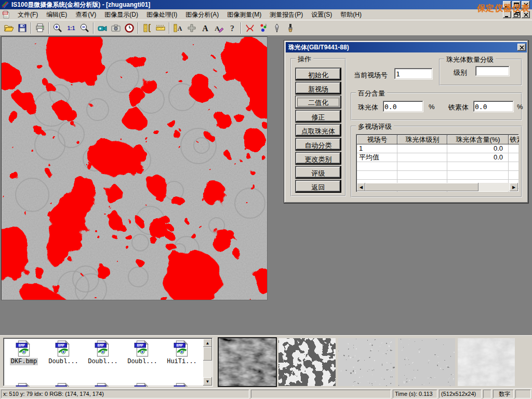 The width and height of the screenshot is (532, 399). I want to click on file-item-1: BMPDoubl..., so click(63, 352).